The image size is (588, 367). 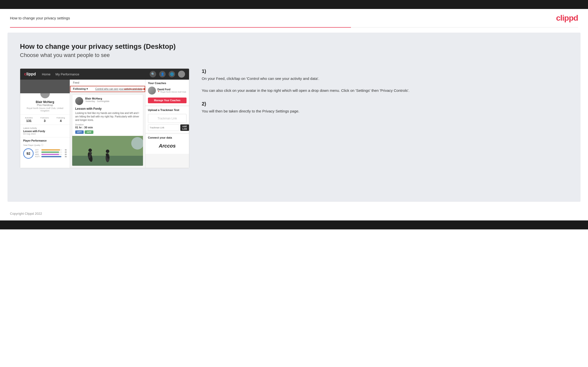 What do you see at coordinates (108, 124) in the screenshot?
I see `feed-center: Feed Following ▾ Control who can see you…` at bounding box center [108, 124].